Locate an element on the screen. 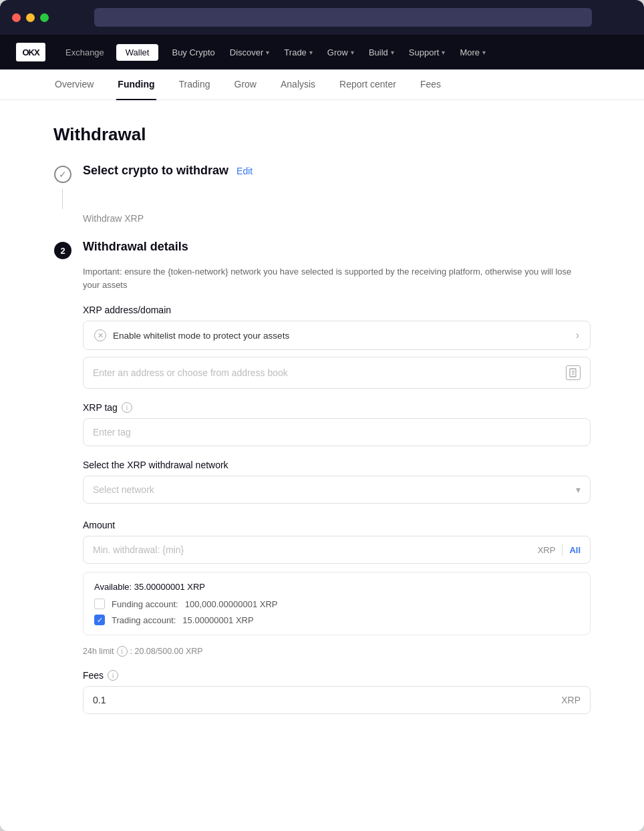 The image size is (644, 831). tag-input-wrapper is located at coordinates (337, 432).